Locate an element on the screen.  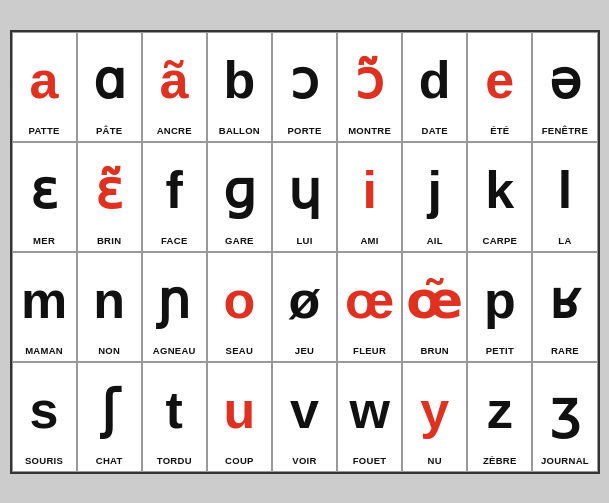
phonetic-cell: ɛMER is located at coordinates (44, 197).